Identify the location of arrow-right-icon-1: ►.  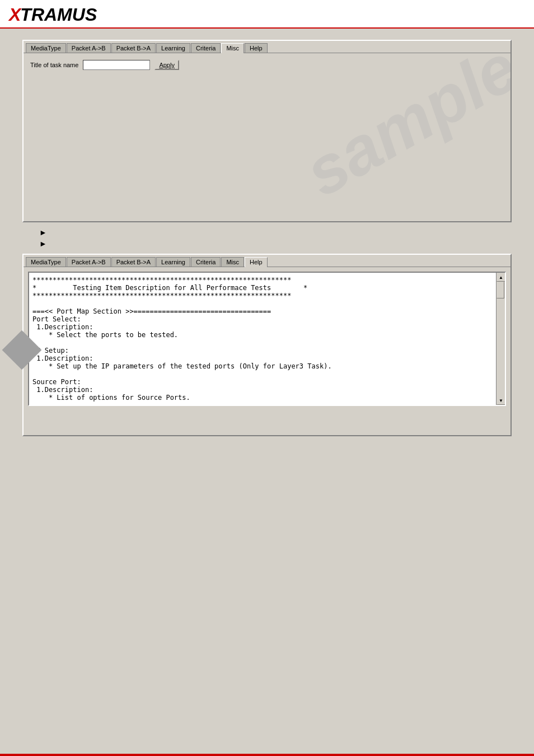
(43, 232).